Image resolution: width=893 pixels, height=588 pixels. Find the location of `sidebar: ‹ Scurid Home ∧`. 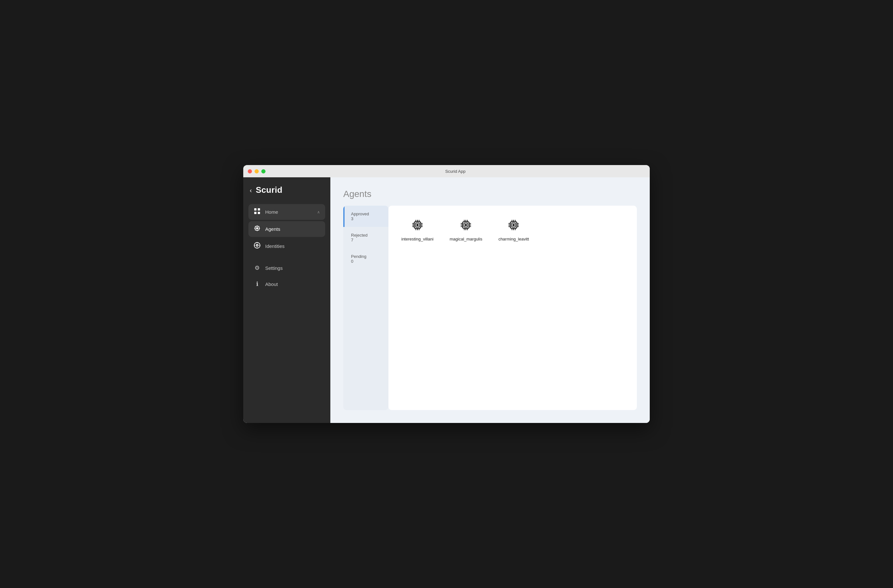

sidebar: ‹ Scurid Home ∧ is located at coordinates (287, 300).